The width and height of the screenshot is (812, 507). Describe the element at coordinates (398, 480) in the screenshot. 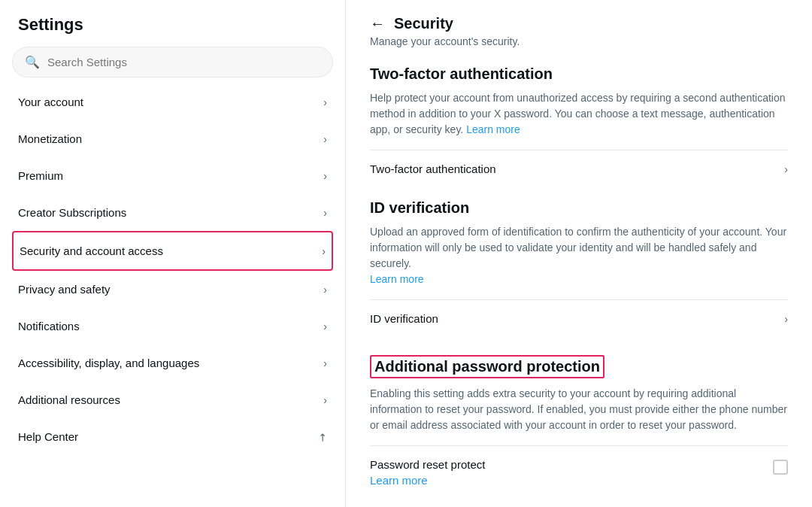

I see `learn-more-link-password: Learn more` at that location.